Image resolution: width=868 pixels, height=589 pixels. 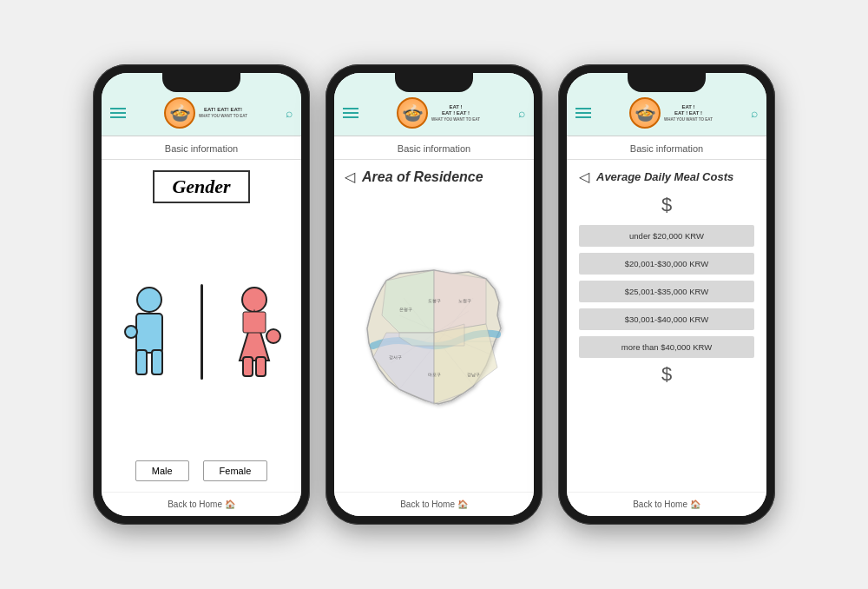 What do you see at coordinates (665, 177) in the screenshot?
I see `costs-section-title: Average Daily Meal Costs` at bounding box center [665, 177].